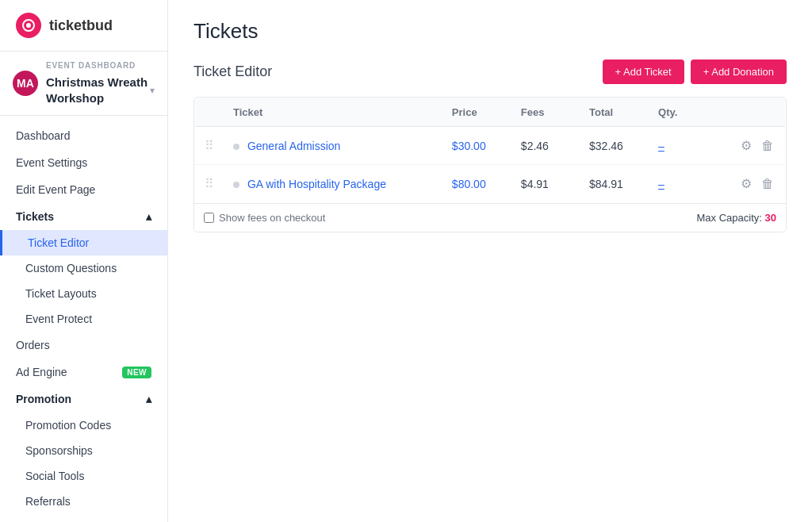  What do you see at coordinates (84, 372) in the screenshot?
I see `sidebar-item-ad-engine: Ad Engine NEW` at bounding box center [84, 372].